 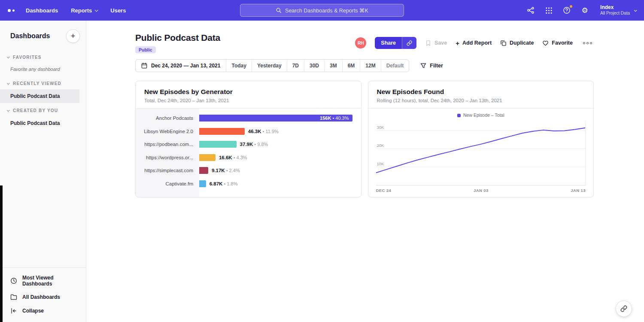 I want to click on nav-reports-label: Reports, so click(x=82, y=10).